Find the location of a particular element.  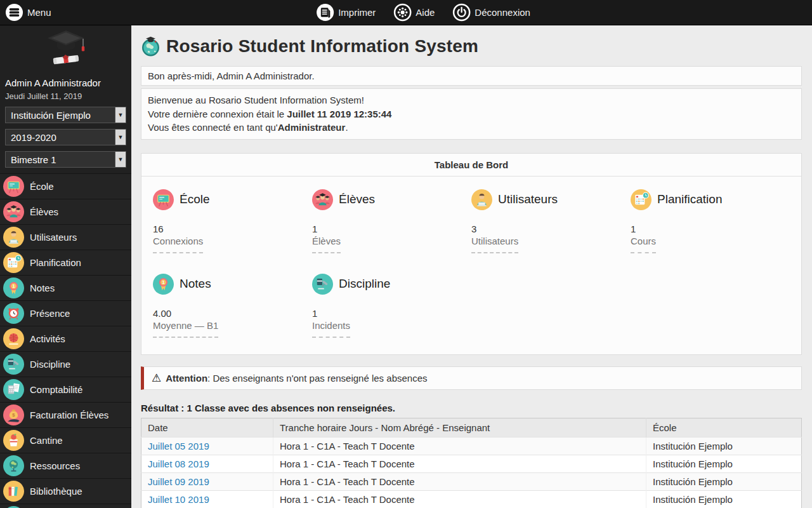

app-title: Rosario Student Information System is located at coordinates (322, 46).